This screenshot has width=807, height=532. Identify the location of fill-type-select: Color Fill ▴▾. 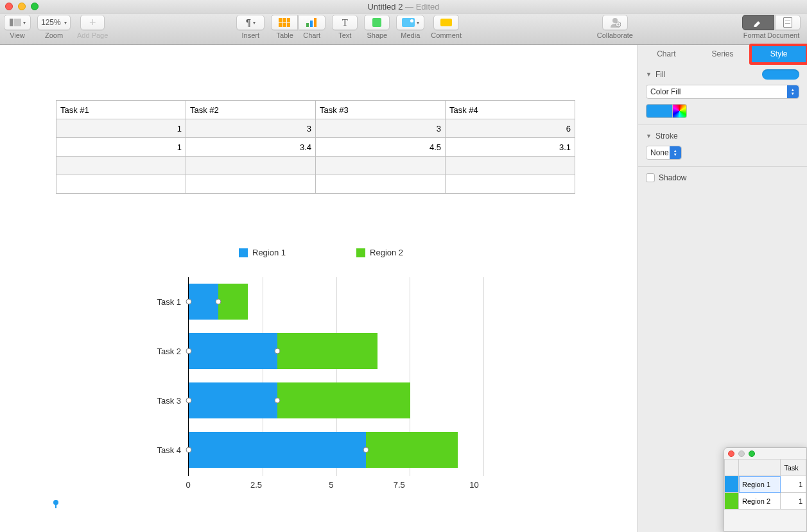
(723, 92).